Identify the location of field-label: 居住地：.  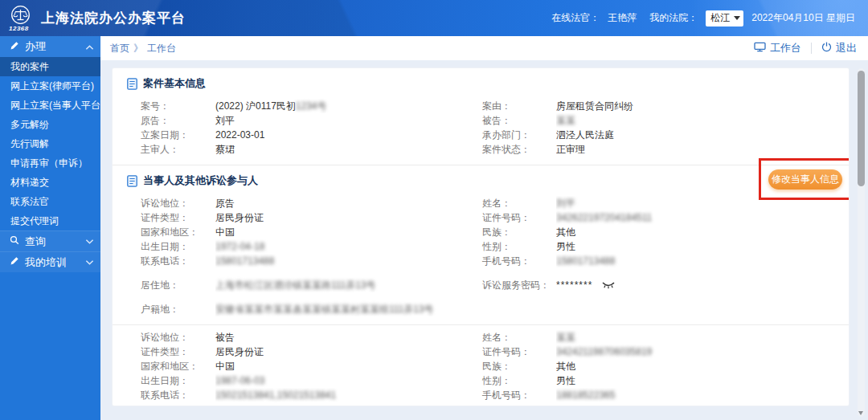
(178, 280).